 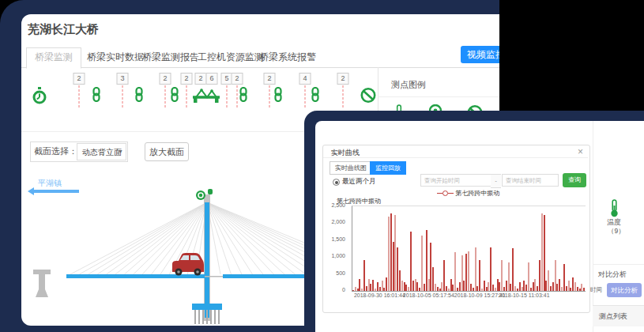 I want to click on y-tick-label: 2,000, so click(x=338, y=221).